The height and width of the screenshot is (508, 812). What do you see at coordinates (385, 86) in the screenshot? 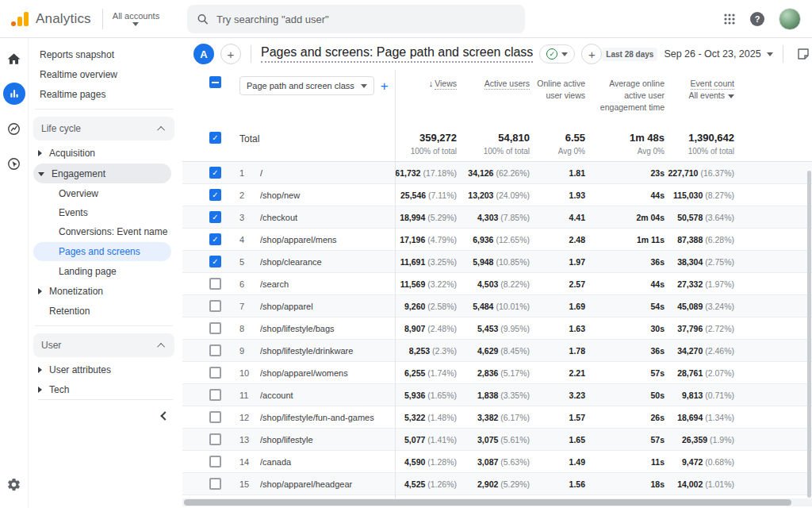
I see `add-dimension-button: +` at bounding box center [385, 86].